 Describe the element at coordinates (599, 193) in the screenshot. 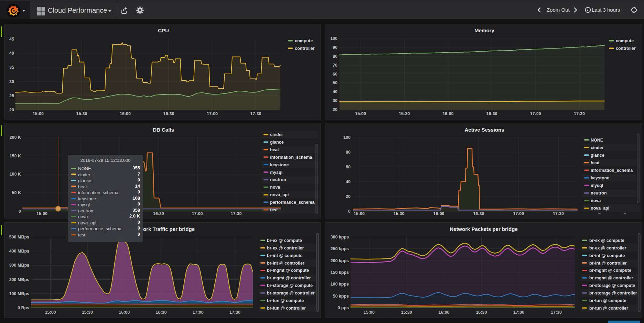

I see `svg-text: neutron` at that location.